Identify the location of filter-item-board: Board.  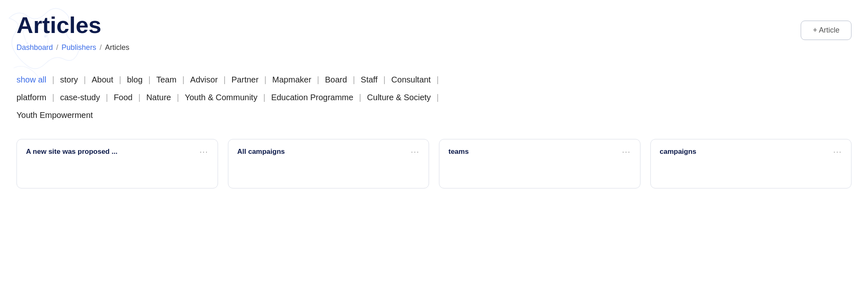
(336, 80).